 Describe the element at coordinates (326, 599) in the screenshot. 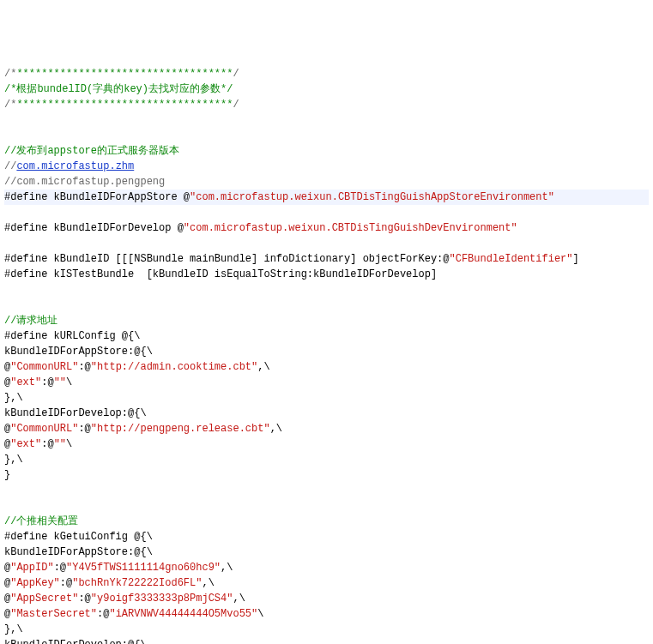

I see `code-line: @"AppSecret":@"y9oigf3333333p8PmjCS4",\` at that location.